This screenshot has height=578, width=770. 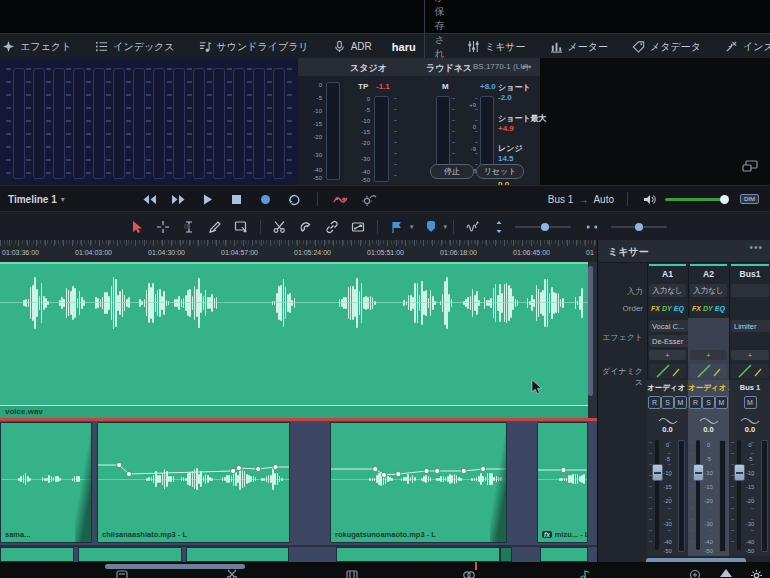 I want to click on horizontal-zoom-icon, so click(x=591, y=227).